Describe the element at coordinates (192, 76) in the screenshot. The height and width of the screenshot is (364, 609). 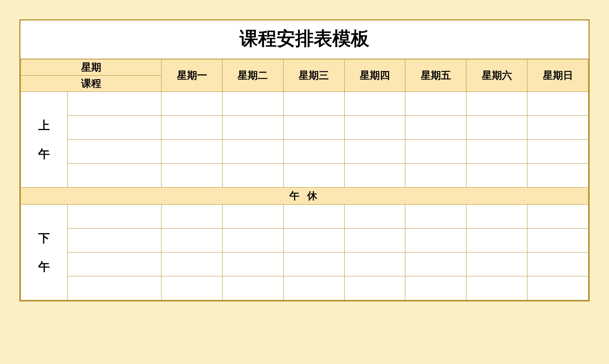
I see `header-day-mon: 星期一` at that location.